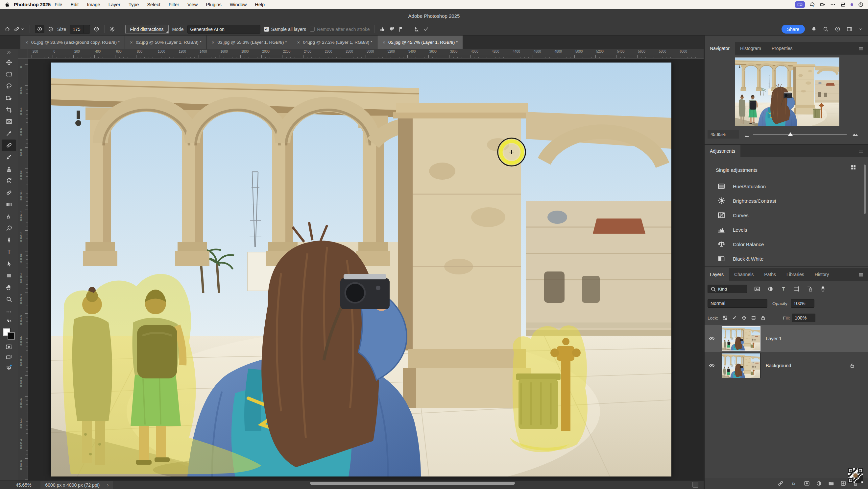 The height and width of the screenshot is (489, 868). I want to click on shape-filter-icon, so click(797, 289).